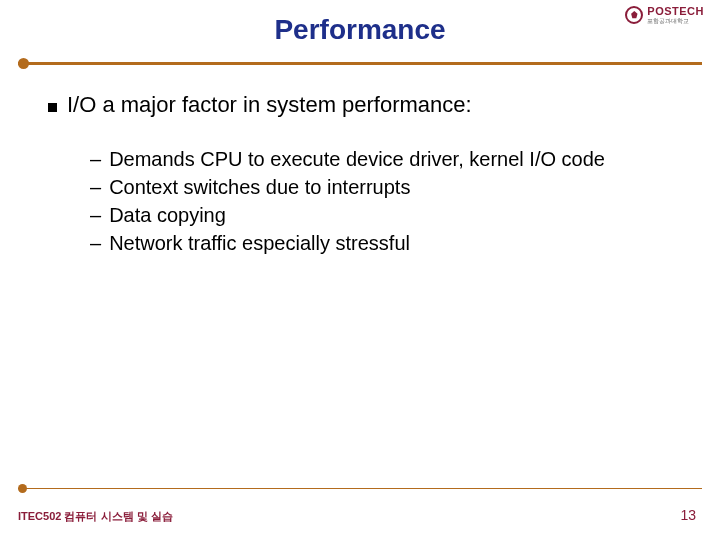 Image resolution: width=720 pixels, height=540 pixels. I want to click on main-bullet: I/O a major factor in system performance…, so click(364, 105).